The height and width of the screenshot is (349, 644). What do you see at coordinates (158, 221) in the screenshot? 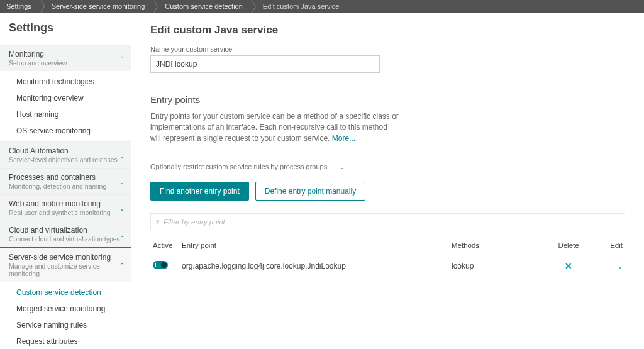
I see `filter-icon: ▾` at bounding box center [158, 221].